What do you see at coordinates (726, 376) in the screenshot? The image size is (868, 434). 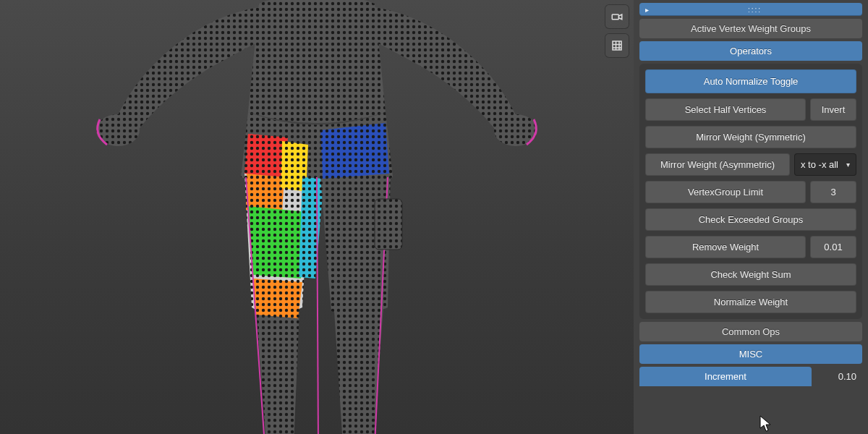 I see `increment-button: Increment` at bounding box center [726, 376].